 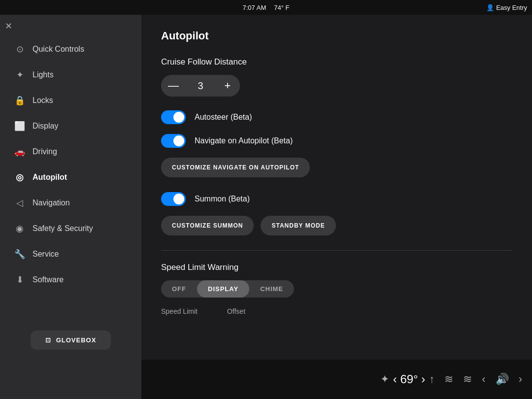 I want to click on sidebar-label-navigation: Navigation, so click(x=51, y=203).